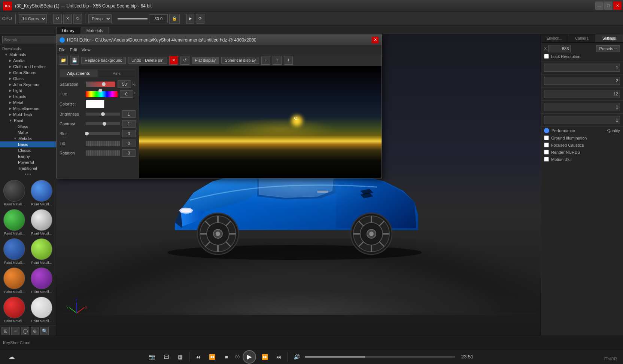 The height and width of the screenshot is (364, 623). I want to click on next-frame-button: ⏭, so click(279, 357).